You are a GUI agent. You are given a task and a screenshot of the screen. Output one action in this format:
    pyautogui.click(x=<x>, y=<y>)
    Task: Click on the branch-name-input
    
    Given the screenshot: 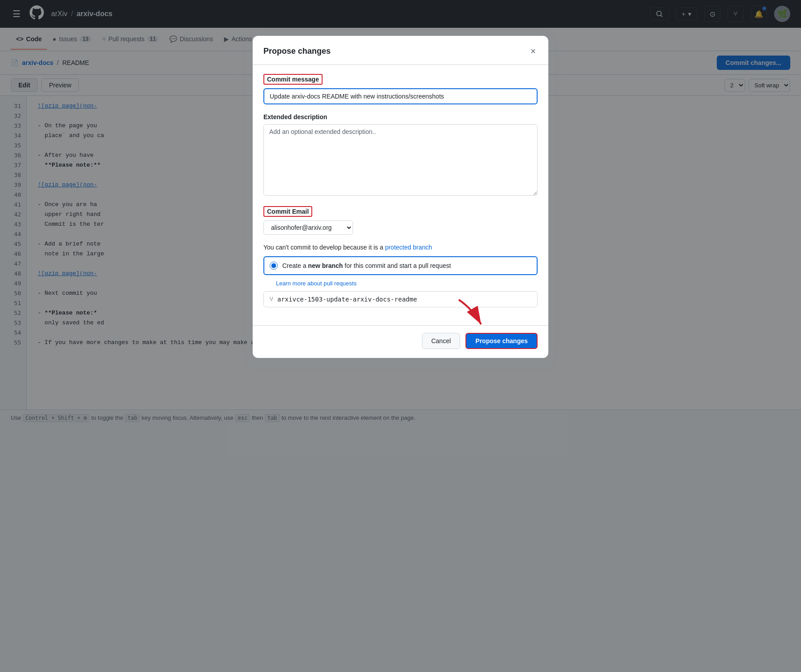 What is the action you would take?
    pyautogui.click(x=405, y=299)
    